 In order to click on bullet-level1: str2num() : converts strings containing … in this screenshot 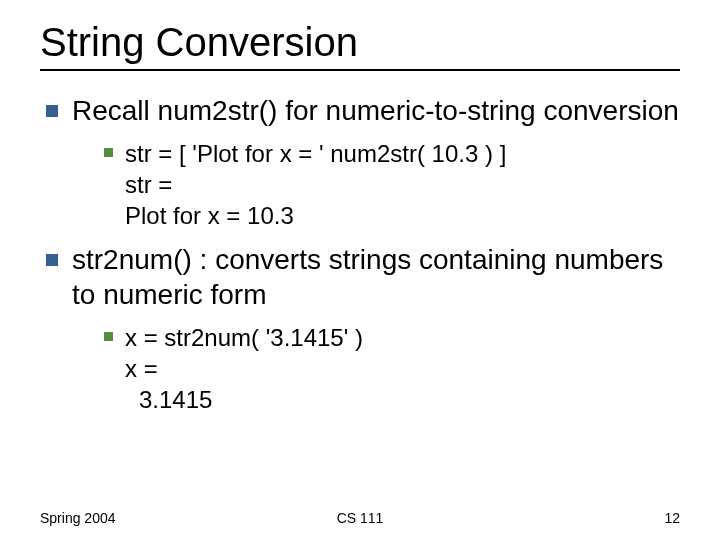, I will do `click(360, 277)`.